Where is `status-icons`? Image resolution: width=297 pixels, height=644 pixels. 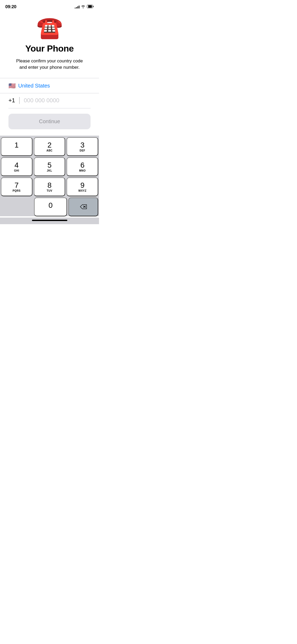
status-icons is located at coordinates (84, 7).